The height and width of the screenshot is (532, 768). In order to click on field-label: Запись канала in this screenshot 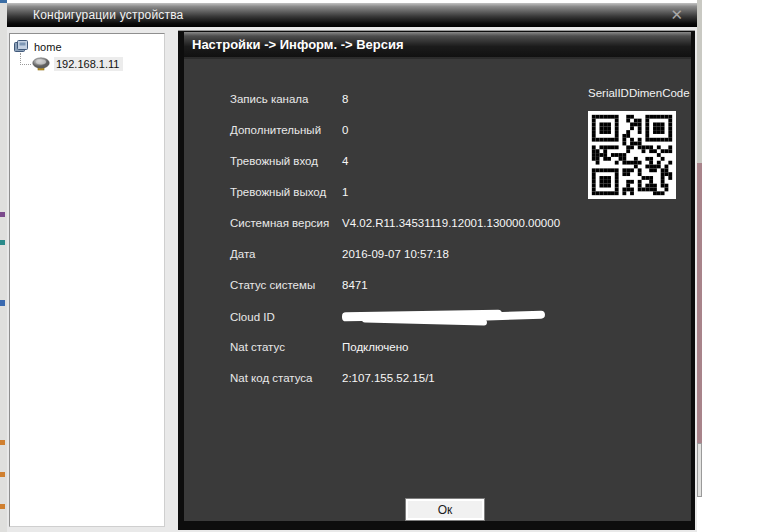, I will do `click(286, 99)`.